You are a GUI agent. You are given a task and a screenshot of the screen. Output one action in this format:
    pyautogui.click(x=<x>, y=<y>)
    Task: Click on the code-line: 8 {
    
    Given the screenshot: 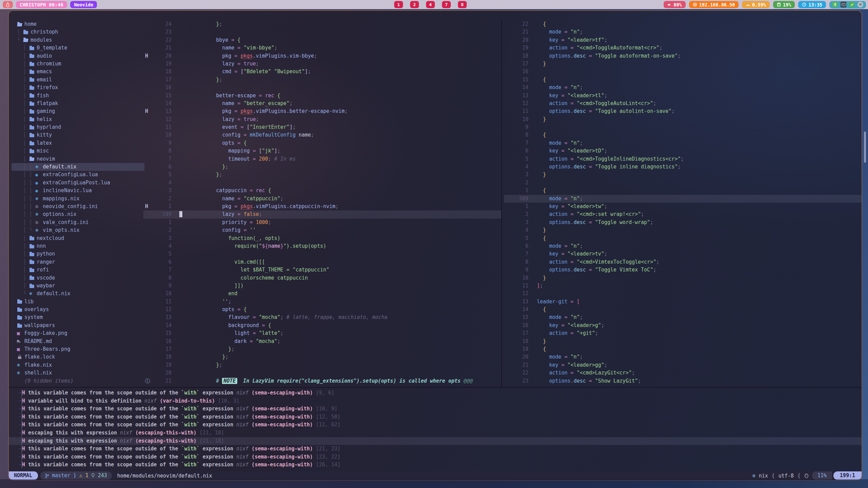 What is the action you would take?
    pyautogui.click(x=683, y=135)
    